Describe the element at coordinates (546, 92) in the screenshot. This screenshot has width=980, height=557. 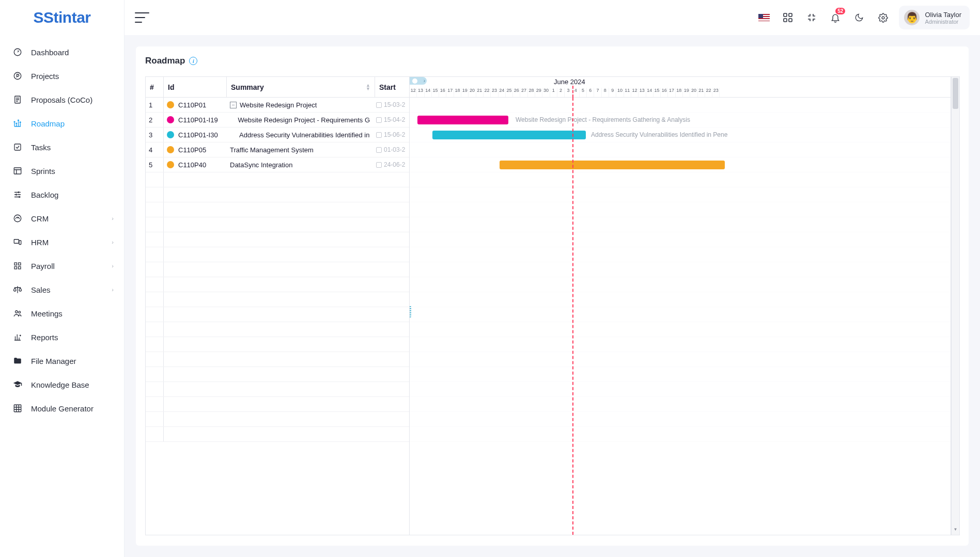
I see `day-tick: 30` at that location.